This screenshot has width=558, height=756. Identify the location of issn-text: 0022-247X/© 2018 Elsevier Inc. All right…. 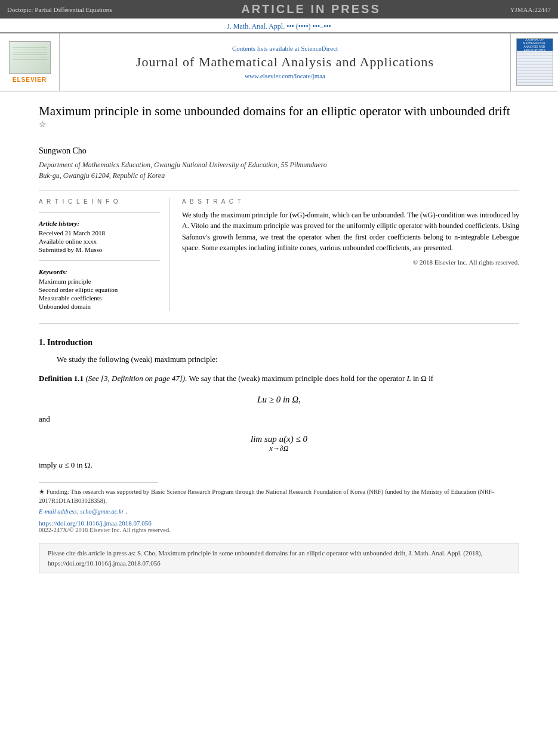
(279, 530).